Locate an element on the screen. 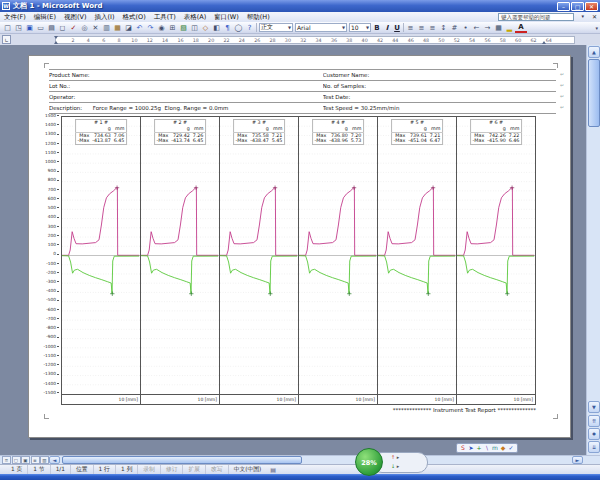 The height and width of the screenshot is (480, 600). open-folder-icon: ◳ is located at coordinates (18, 28).